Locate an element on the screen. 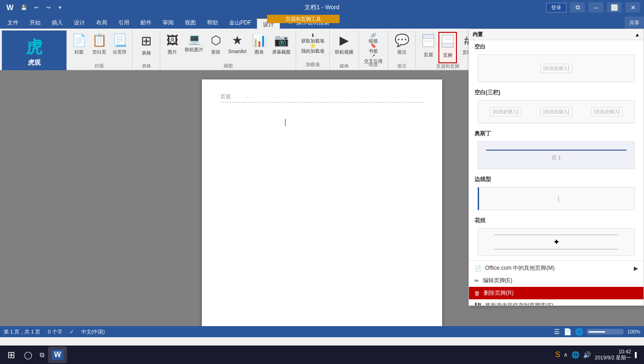  restore-button: ⬜ is located at coordinates (614, 7).